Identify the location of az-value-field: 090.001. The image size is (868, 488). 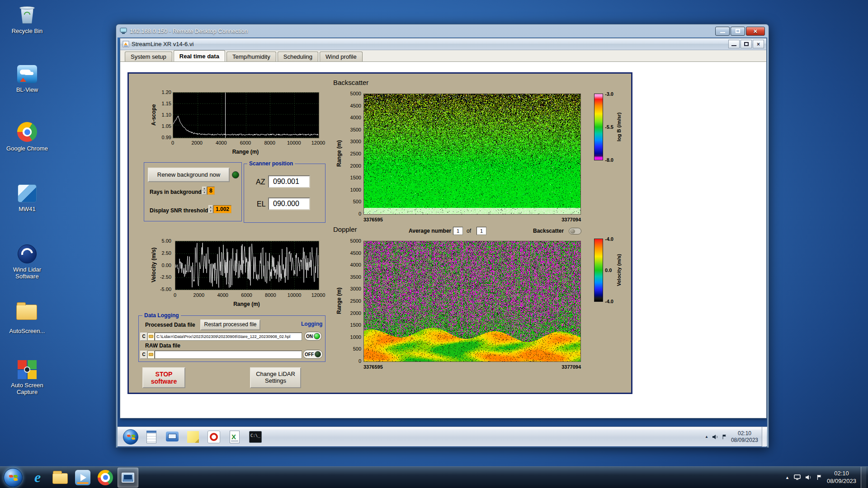
(289, 182).